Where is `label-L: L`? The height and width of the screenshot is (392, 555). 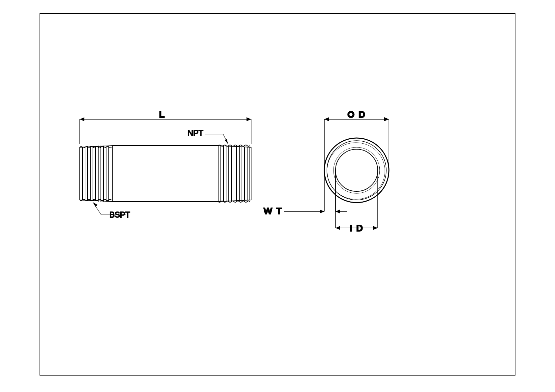 label-L: L is located at coordinates (162, 115).